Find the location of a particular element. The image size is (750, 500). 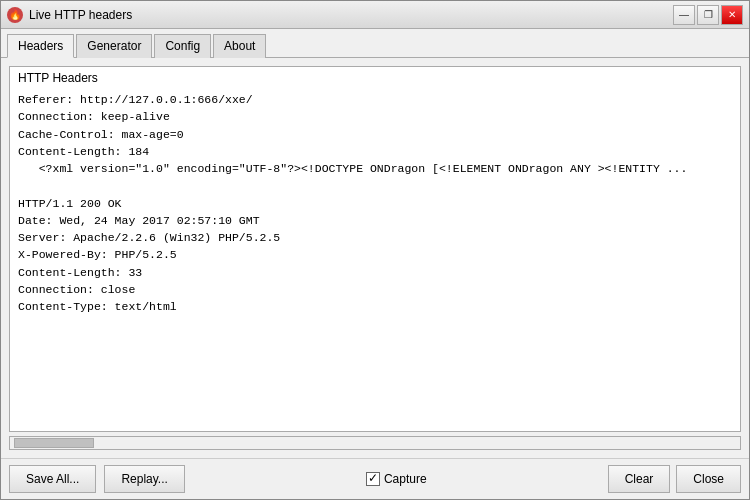

tab-about: About is located at coordinates (240, 46).